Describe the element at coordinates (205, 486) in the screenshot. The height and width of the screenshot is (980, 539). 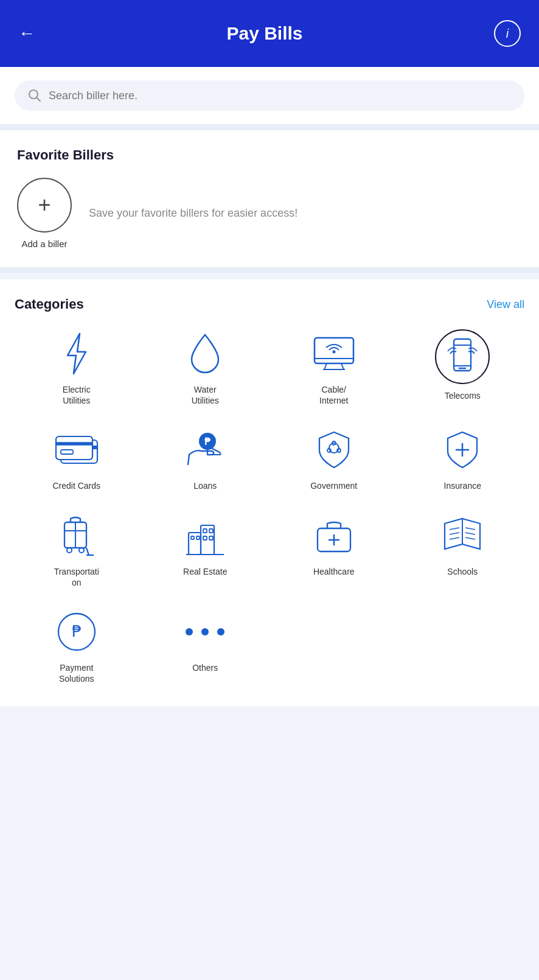
I see `category-label: Loans` at that location.